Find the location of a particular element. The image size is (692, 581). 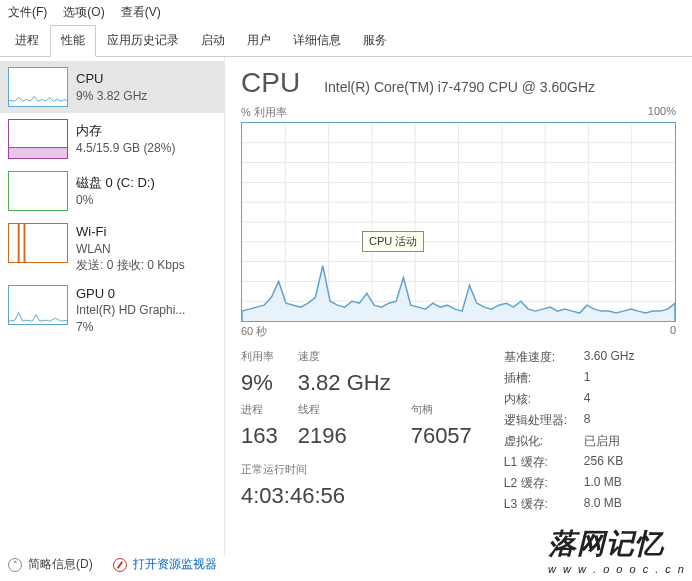

tab-processes: 进程 is located at coordinates (27, 40).